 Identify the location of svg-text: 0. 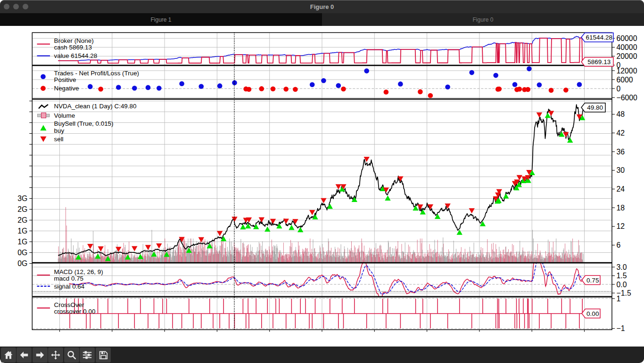
(619, 89).